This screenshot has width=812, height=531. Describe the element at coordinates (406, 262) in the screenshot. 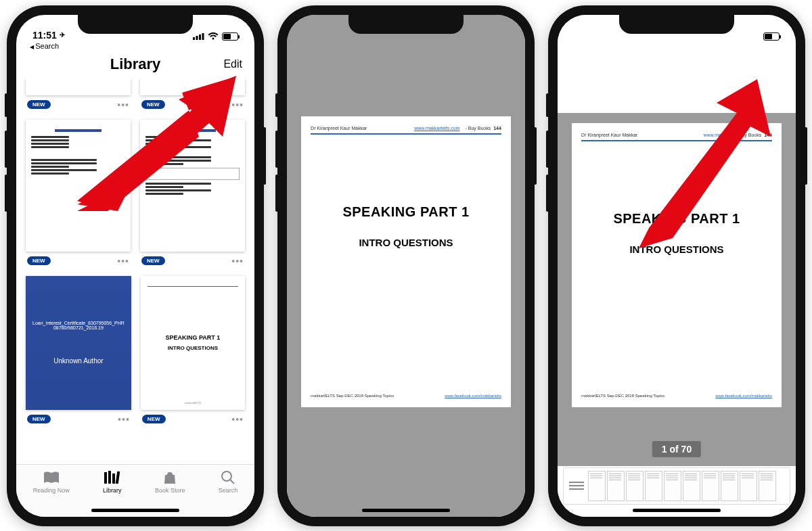

I see `pdf-page: Dr Kiranpreet Kaur Makkar www.makkarielt…` at that location.